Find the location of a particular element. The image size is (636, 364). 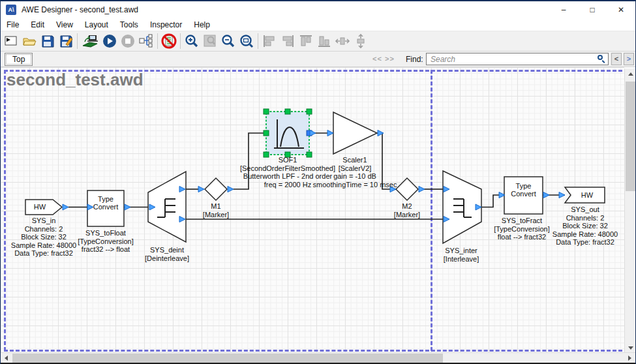

align-right-icon is located at coordinates (288, 41).